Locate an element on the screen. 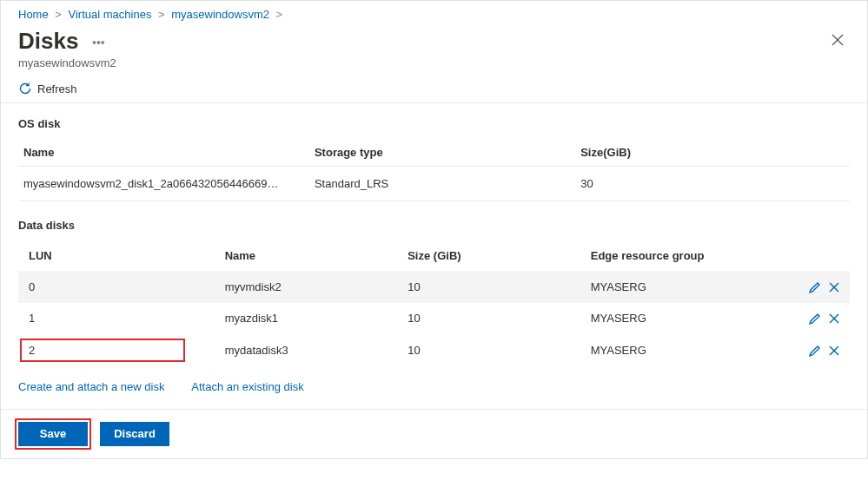 The width and height of the screenshot is (868, 500). os-disk-table: Name Storage type Size(GiB) myasewindows… is located at coordinates (434, 170).